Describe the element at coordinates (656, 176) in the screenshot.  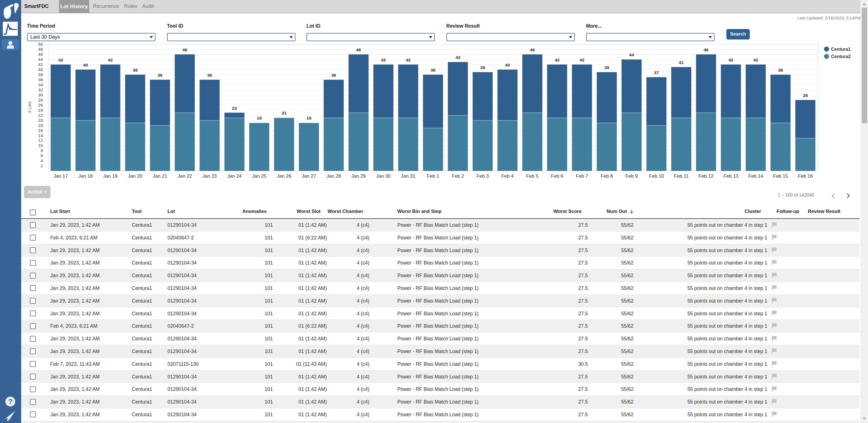
I see `svg-text: Feb 10` at that location.